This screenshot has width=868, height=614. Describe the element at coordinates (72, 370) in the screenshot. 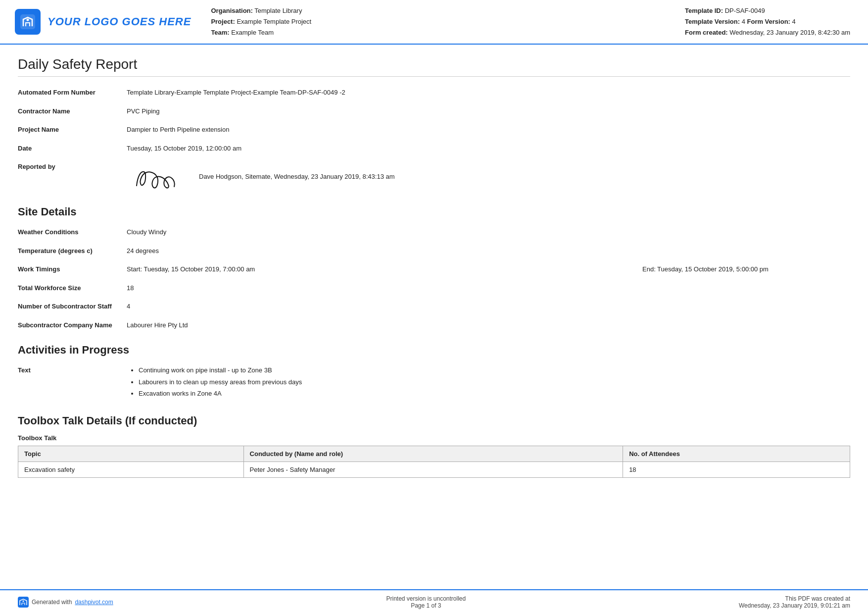

I see `activities-text-label: Text` at that location.